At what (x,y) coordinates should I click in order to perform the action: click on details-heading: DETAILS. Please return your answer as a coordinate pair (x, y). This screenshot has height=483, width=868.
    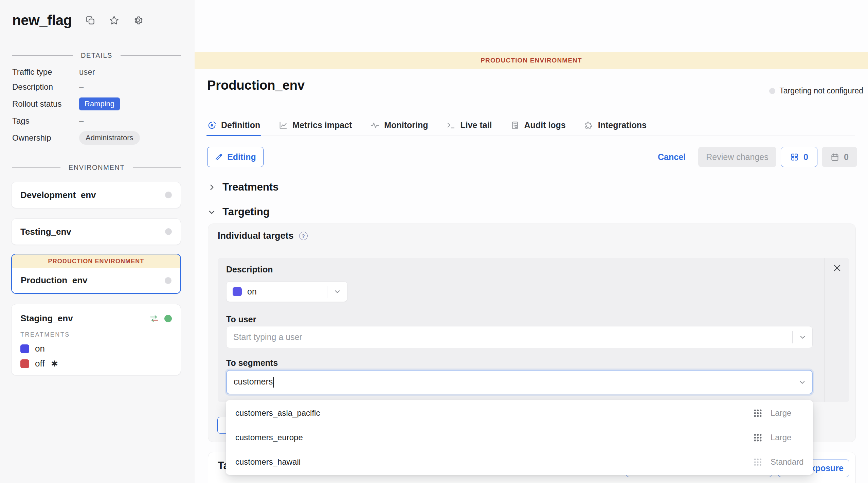
    Looking at the image, I should click on (96, 56).